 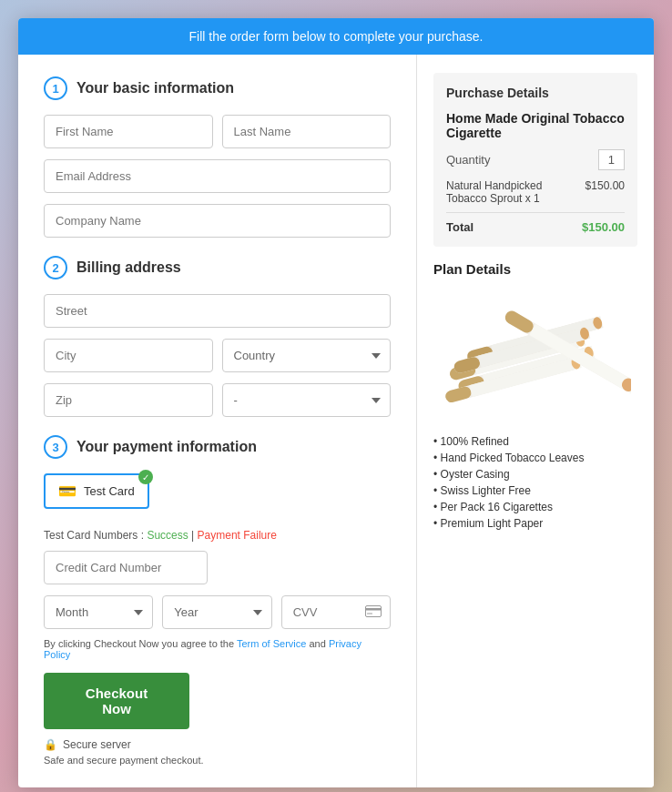 What do you see at coordinates (535, 357) in the screenshot?
I see `cigarette-svg` at bounding box center [535, 357].